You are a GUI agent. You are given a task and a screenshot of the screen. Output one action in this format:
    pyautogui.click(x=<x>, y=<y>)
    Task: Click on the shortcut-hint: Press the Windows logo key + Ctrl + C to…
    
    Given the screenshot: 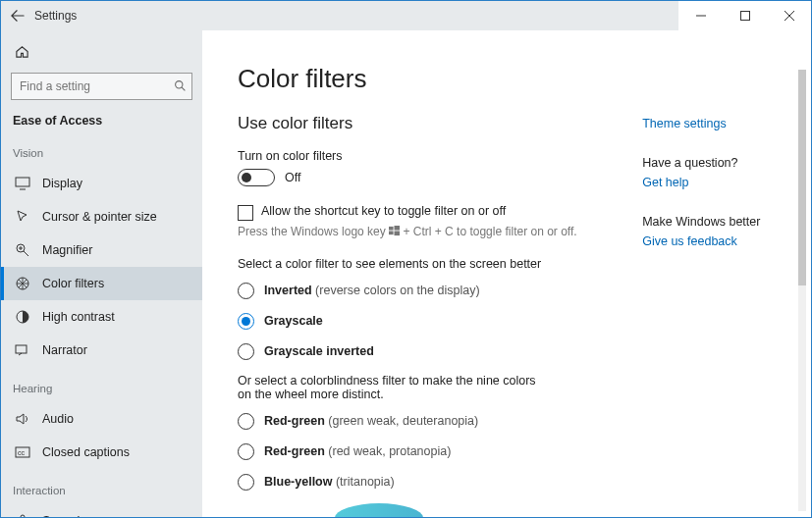 What is the action you would take?
    pyautogui.click(x=420, y=232)
    